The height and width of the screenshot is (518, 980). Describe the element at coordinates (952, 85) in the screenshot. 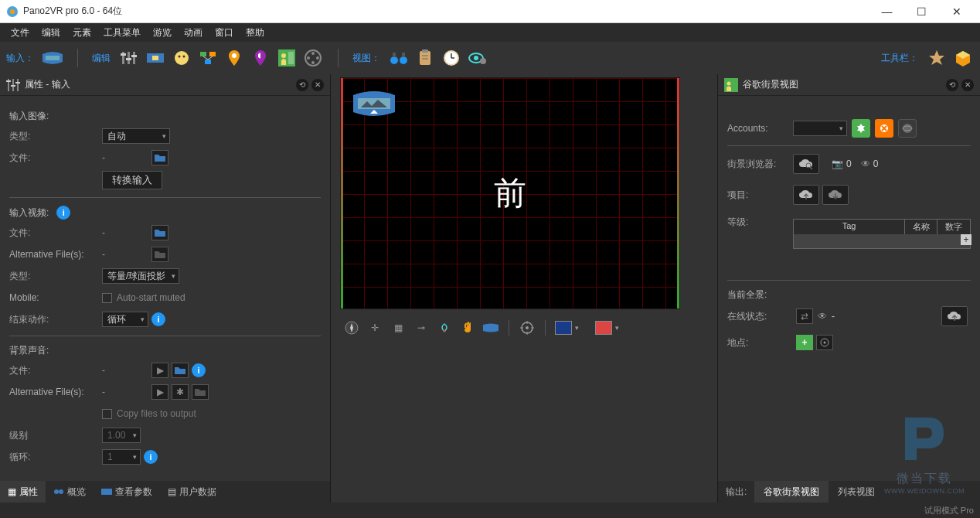

I see `right-popout-button: ⟲` at that location.